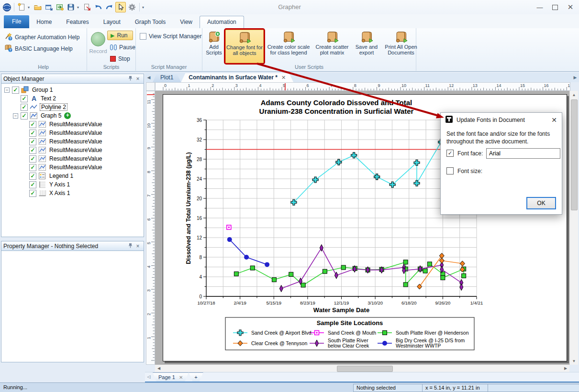  I want to click on user-script-create-scatter-plot-matrix: Create scatter plot matrix, so click(332, 46).